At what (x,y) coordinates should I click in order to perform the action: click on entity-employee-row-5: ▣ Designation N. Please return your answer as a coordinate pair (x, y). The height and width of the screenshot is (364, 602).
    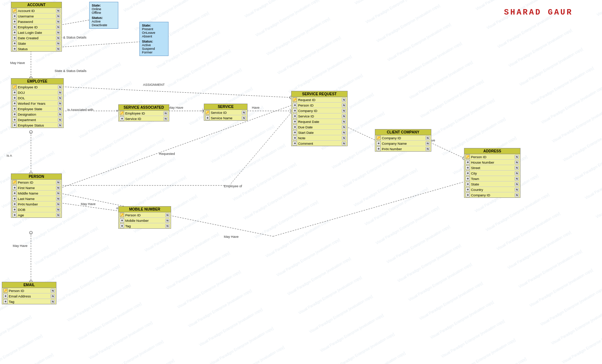
    Looking at the image, I should click on (37, 114).